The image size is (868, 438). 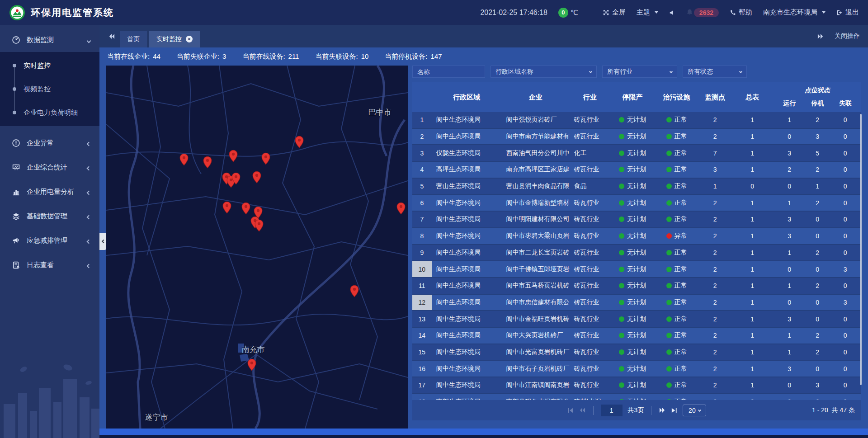 I want to click on table-row: 10阆中生态环境局阆中千佛镇五郎垭页岩砖瓦行业无计划正常21003, so click(x=637, y=269).